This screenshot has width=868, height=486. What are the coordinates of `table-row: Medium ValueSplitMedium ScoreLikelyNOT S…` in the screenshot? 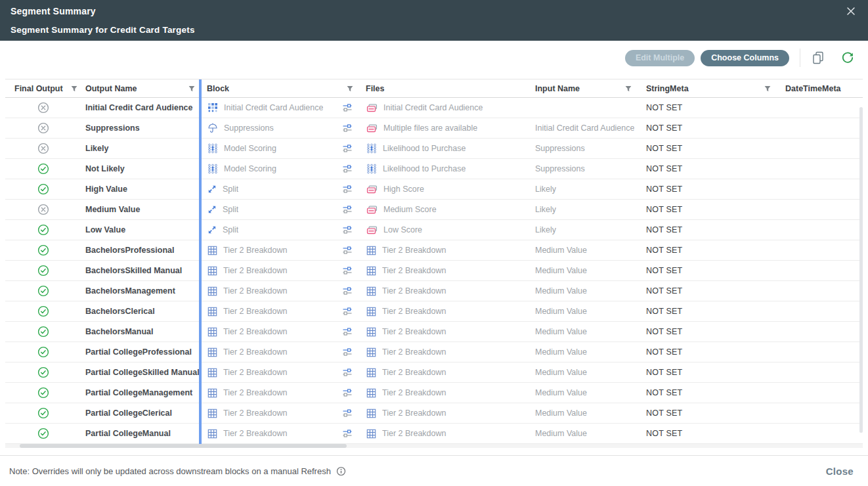 It's located at (434, 210).